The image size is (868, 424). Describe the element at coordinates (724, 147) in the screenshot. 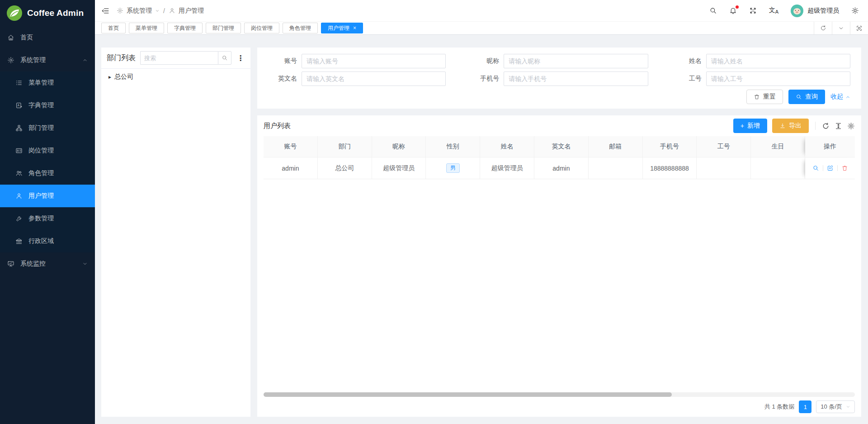

I see `column-header: 工号` at that location.